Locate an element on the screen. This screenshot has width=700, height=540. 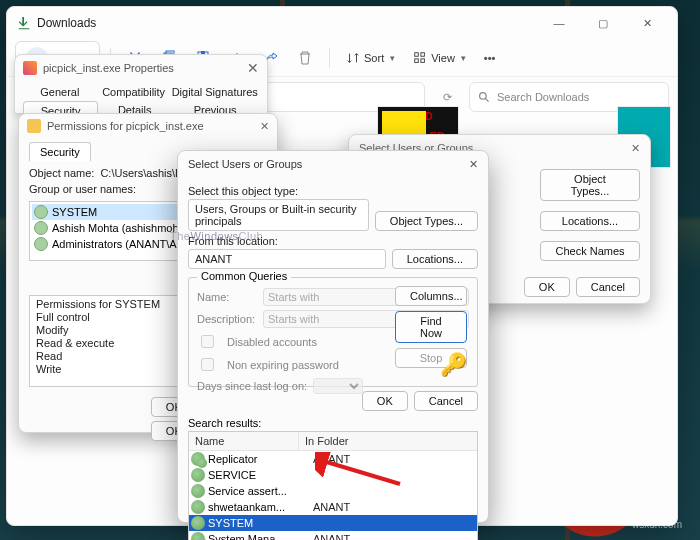
tab-general: General is located at coordinates (60, 92).